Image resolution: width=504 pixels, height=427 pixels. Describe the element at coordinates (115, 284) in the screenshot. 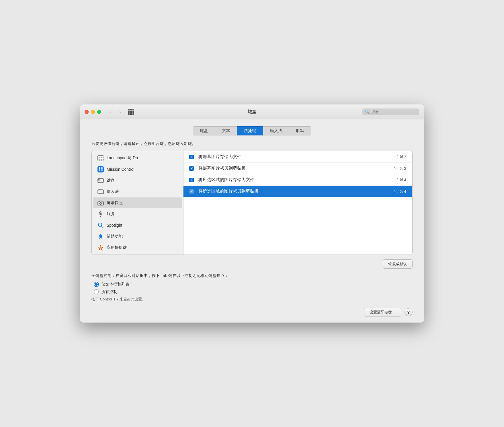

I see `radio-label-text-lists: 仅文本框和列表` at that location.